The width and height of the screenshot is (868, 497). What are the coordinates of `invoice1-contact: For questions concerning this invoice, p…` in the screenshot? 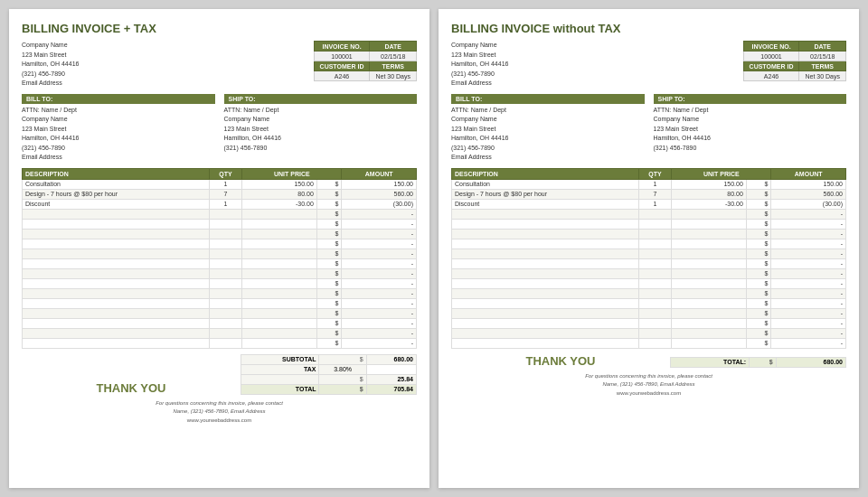 It's located at (219, 408).